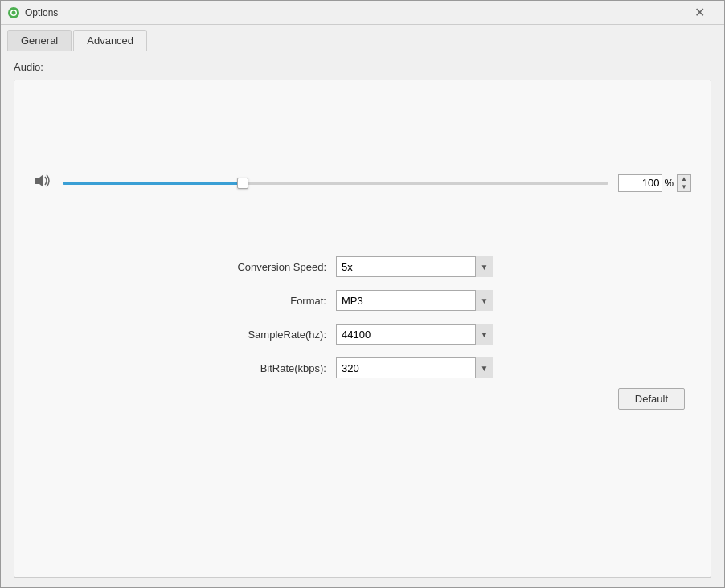 This screenshot has height=588, width=725. I want to click on slider-fill, so click(153, 183).